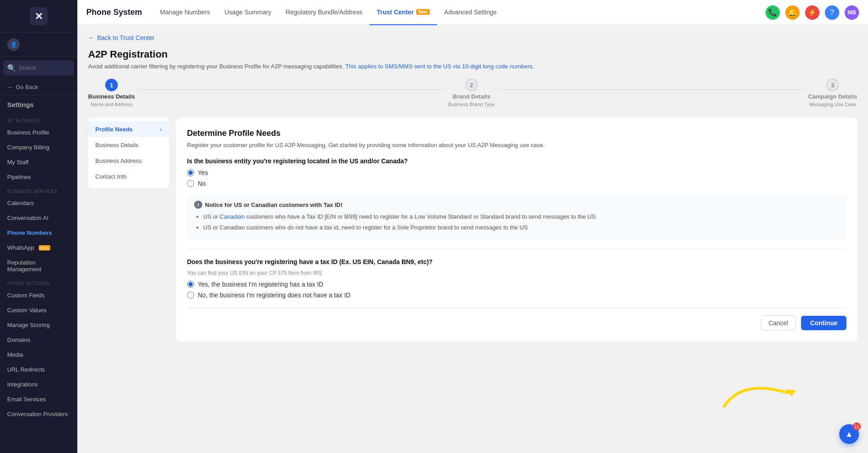 The image size is (868, 453). Describe the element at coordinates (191, 295) in the screenshot. I see `q2-radio-no` at that location.